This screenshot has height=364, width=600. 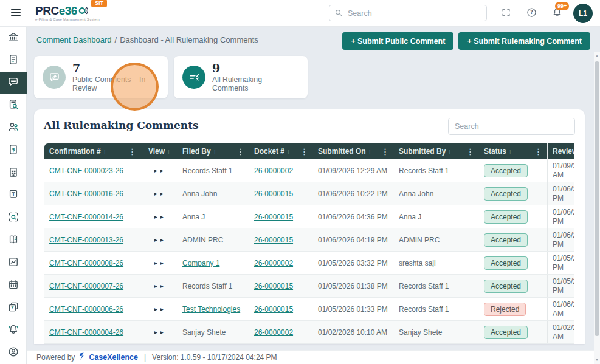 What do you see at coordinates (159, 151) in the screenshot?
I see `column-header: View↑` at bounding box center [159, 151].